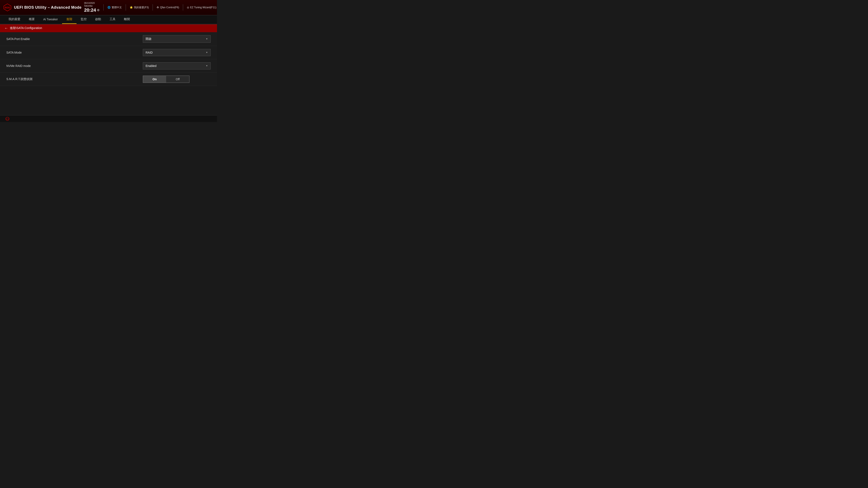 This screenshot has height=488, width=868. I want to click on smart-status-label: S.M.A.R.T.狀態偵測, so click(75, 79).